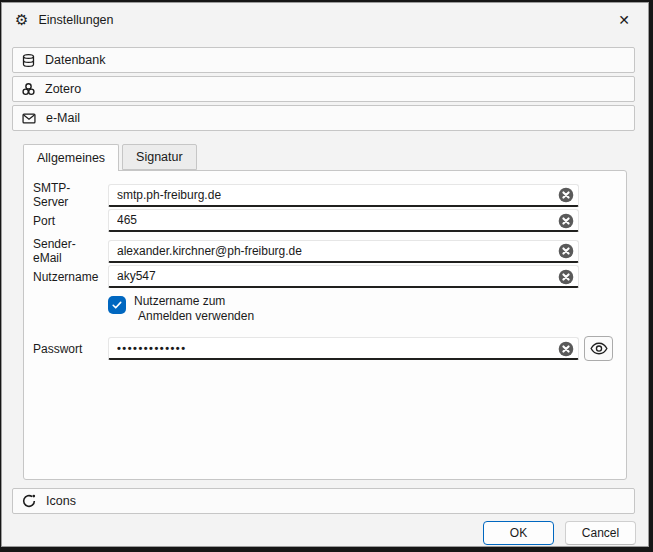  I want to click on smtp-server-row: SMTP-Server, so click(326, 192).